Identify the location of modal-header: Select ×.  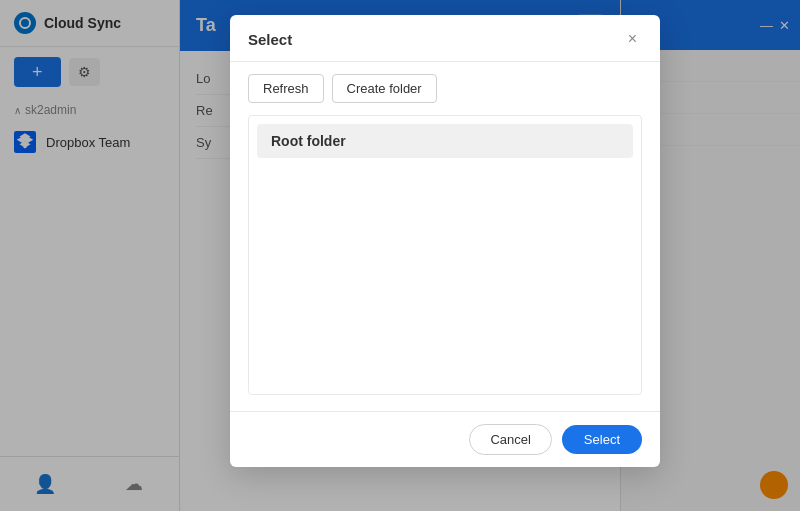
(445, 38).